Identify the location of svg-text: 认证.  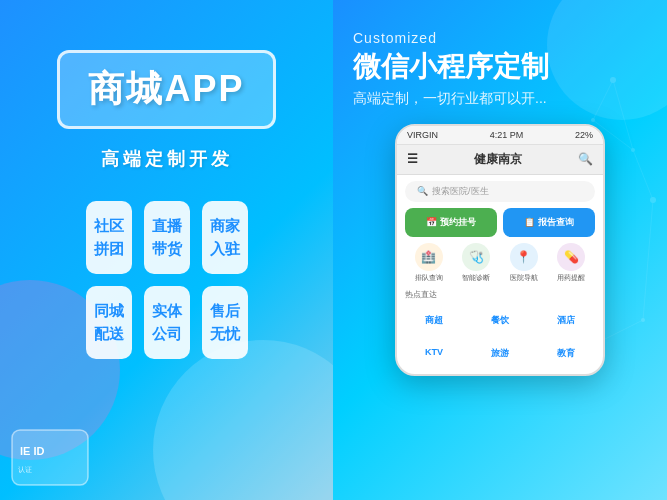
(25, 470).